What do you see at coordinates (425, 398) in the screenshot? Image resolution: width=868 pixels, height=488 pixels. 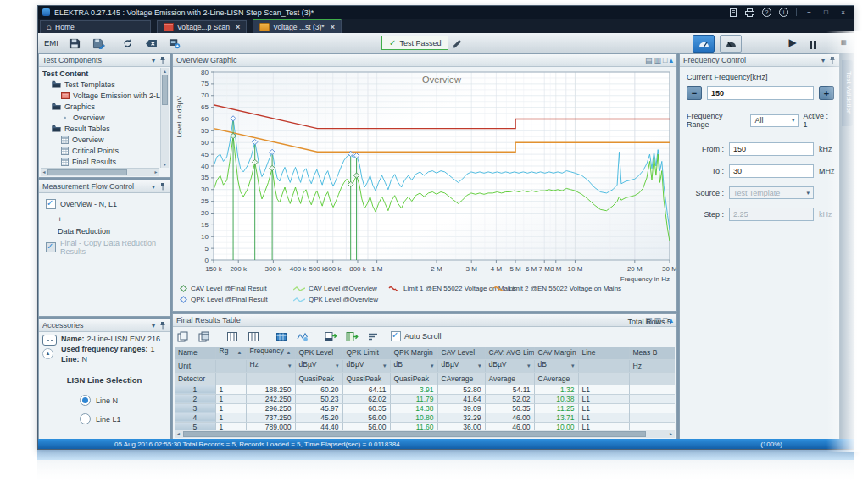 I see `table-row: 21242.25050.2362.0211.7941.6452.0210.38L…` at bounding box center [425, 398].